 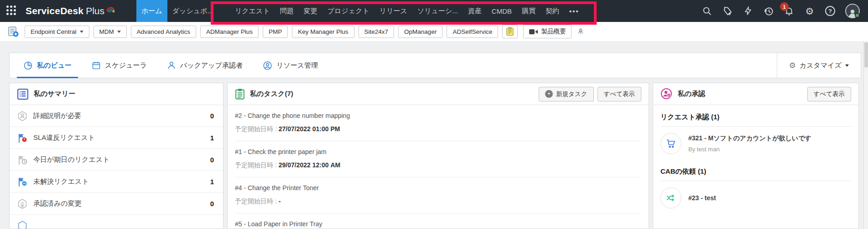 What do you see at coordinates (438, 221) in the screenshot?
I see `task-item: #5 - Load Paper in Printer Tray` at bounding box center [438, 221].